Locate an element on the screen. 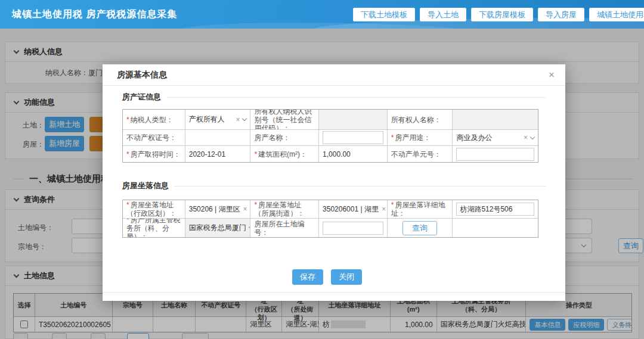  field-label: 不动产单元号： is located at coordinates (420, 154).